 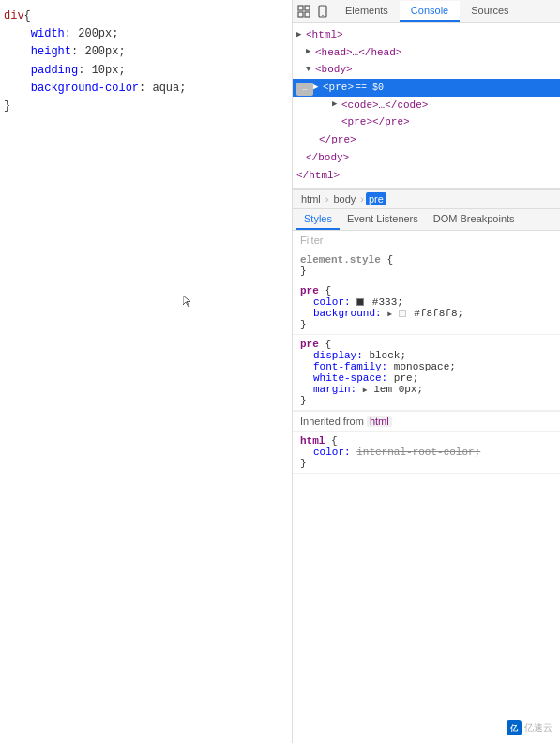 I want to click on tree-body: ▼ <body>, so click(x=426, y=69).